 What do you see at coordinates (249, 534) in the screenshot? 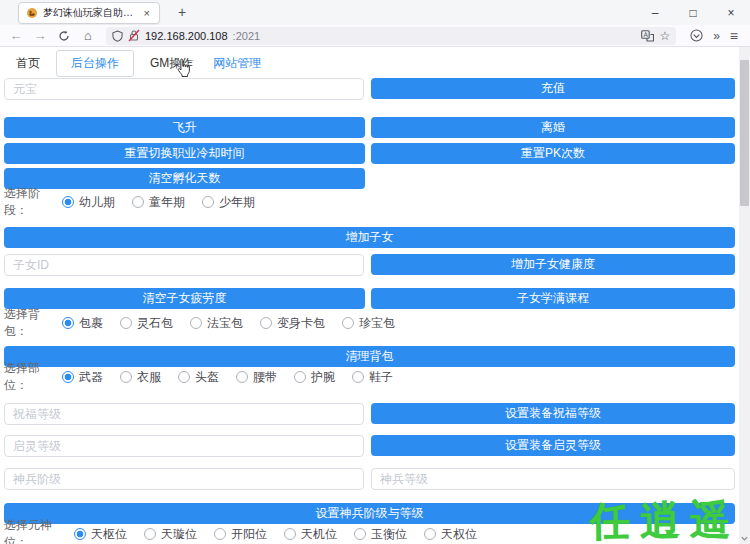
I see `radio-label: 开阳位` at bounding box center [249, 534].